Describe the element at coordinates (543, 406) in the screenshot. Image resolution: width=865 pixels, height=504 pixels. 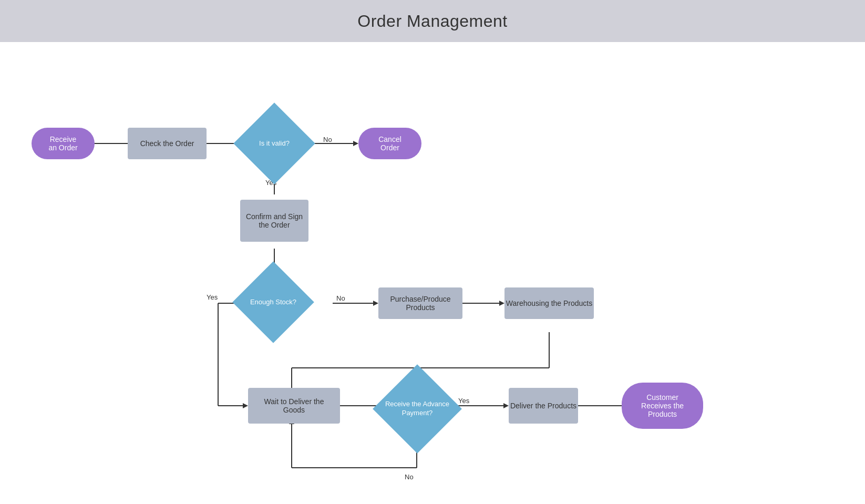
I see `deliver-products-node: Deliver the Products` at that location.